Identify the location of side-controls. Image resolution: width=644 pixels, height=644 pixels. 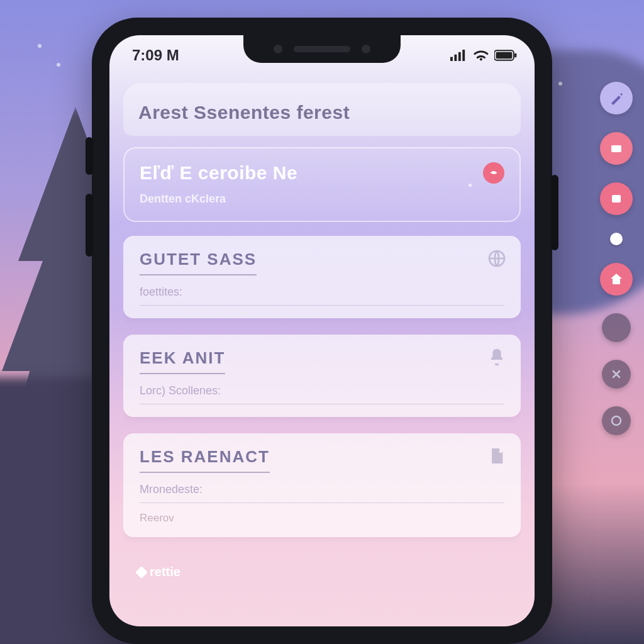
(616, 258).